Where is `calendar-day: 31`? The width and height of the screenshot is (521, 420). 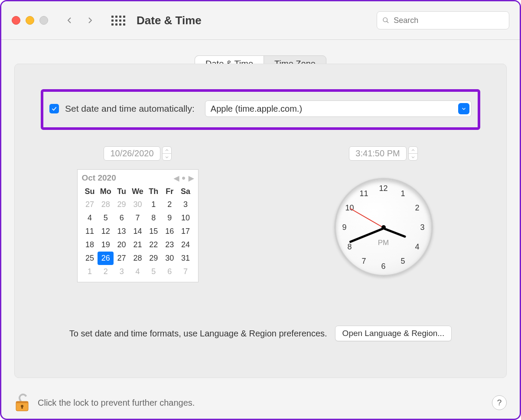 calendar-day: 31 is located at coordinates (186, 258).